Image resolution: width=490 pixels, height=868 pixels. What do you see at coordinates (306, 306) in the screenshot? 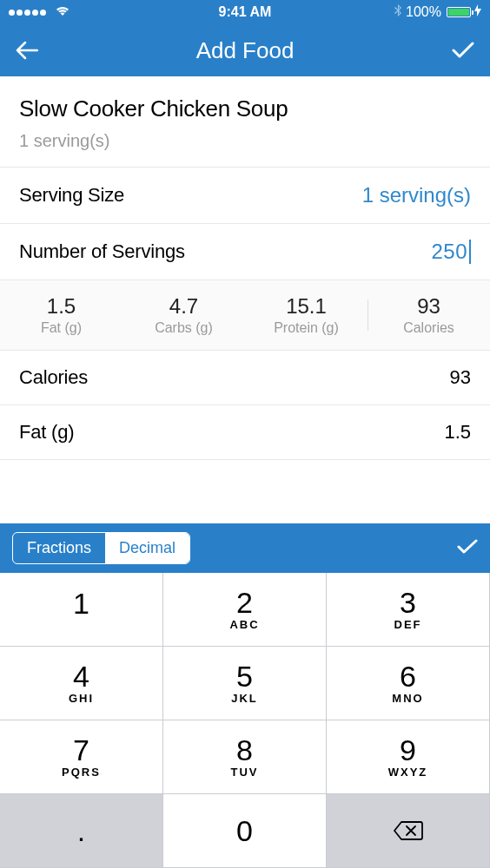
I see `macro-protein-value: 15.1` at bounding box center [306, 306].